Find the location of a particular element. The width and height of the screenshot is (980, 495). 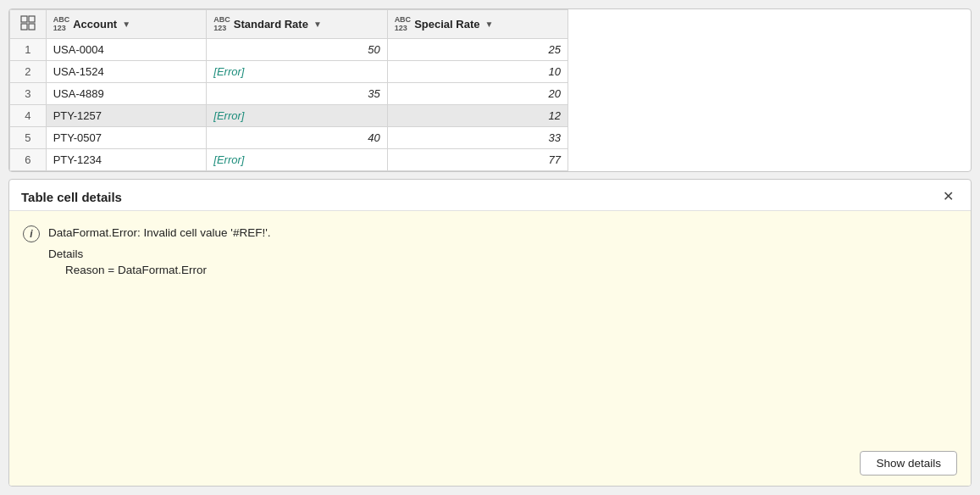

cell-account-5: PTY-0507 is located at coordinates (126, 138).